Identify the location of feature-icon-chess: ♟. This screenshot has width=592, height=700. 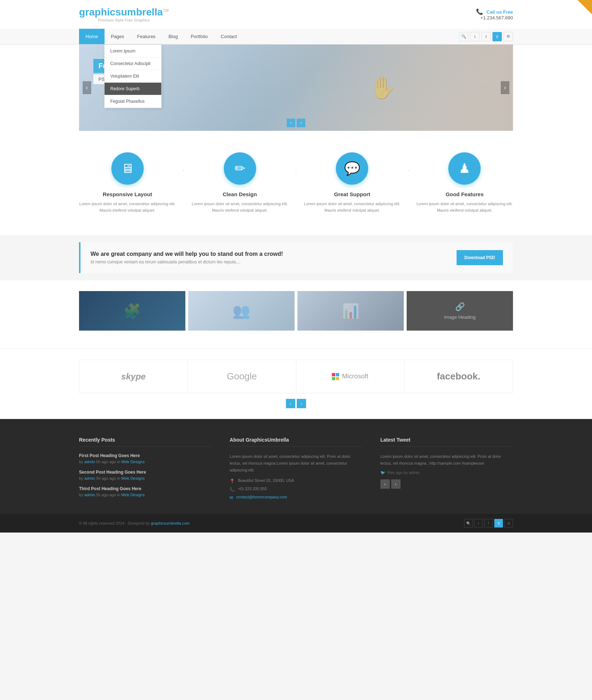
(464, 169).